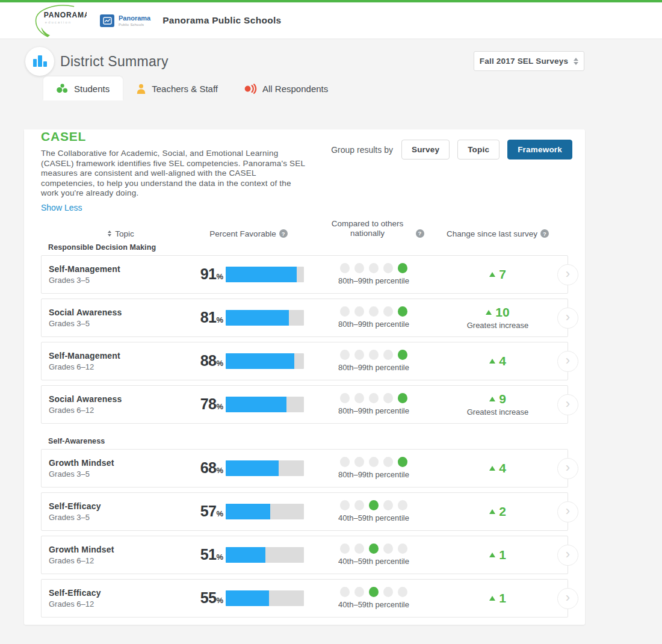  I want to click on topic-column-header: Topic, so click(121, 234).